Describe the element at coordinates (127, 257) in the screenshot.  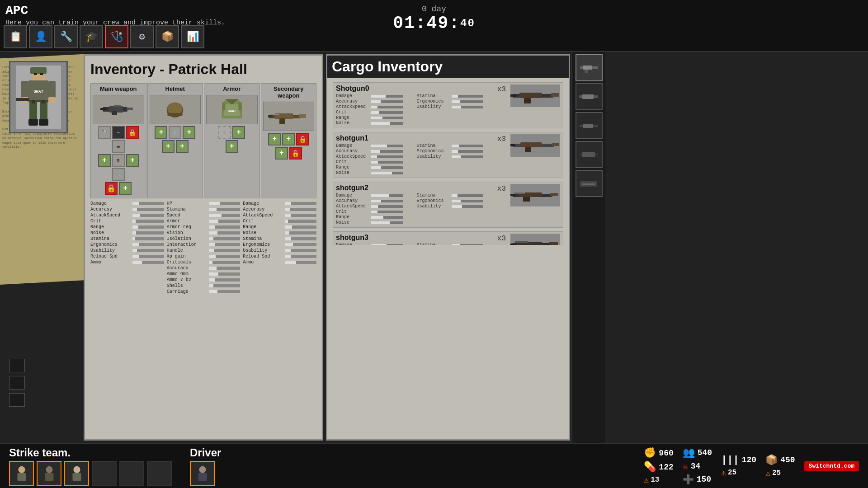
I see `stat-reload: Reload Spd` at that location.